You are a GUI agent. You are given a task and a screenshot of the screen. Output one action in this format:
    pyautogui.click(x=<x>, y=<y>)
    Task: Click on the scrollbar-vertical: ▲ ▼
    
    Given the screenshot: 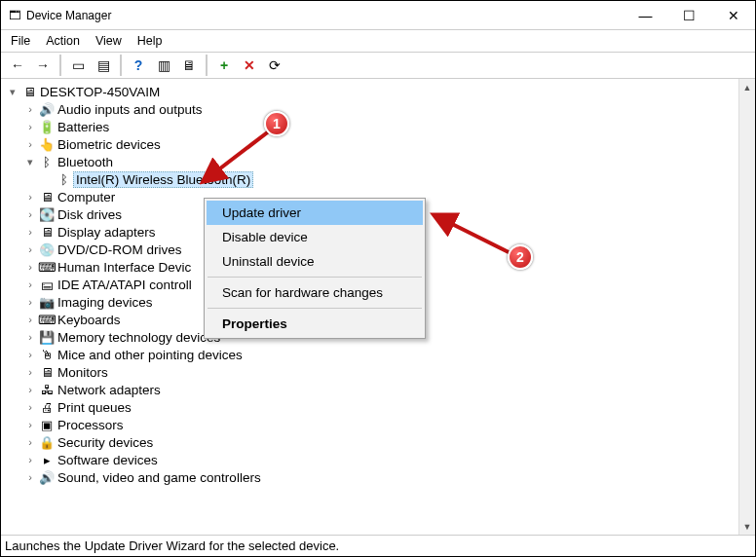 What is the action you would take?
    pyautogui.click(x=746, y=307)
    